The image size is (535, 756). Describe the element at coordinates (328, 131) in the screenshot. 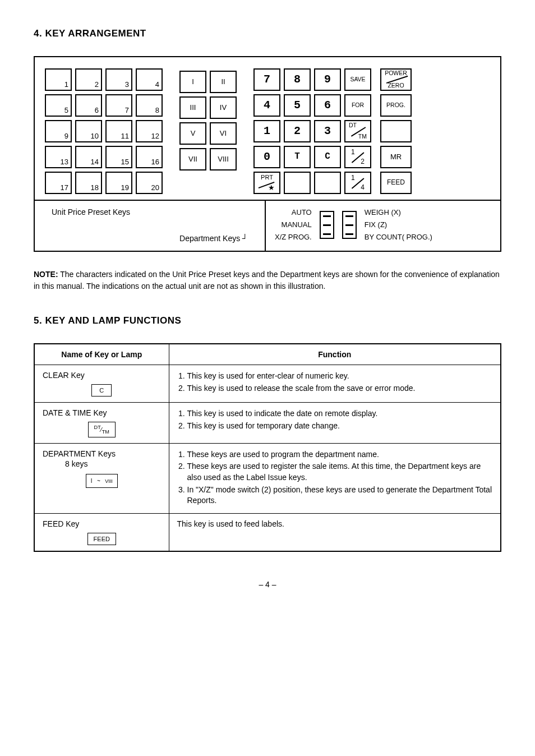

I see `num-key-3: 3` at that location.